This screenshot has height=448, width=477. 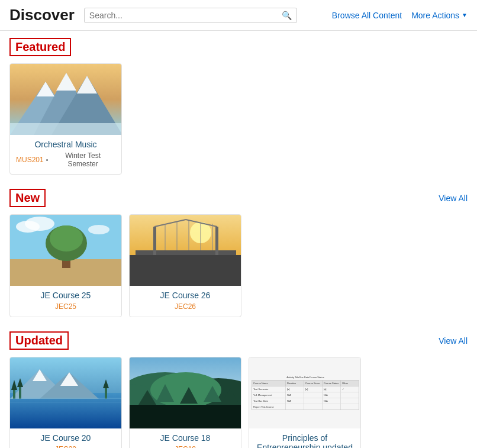 I want to click on card-title-je18: JE Course 18, so click(x=185, y=438).